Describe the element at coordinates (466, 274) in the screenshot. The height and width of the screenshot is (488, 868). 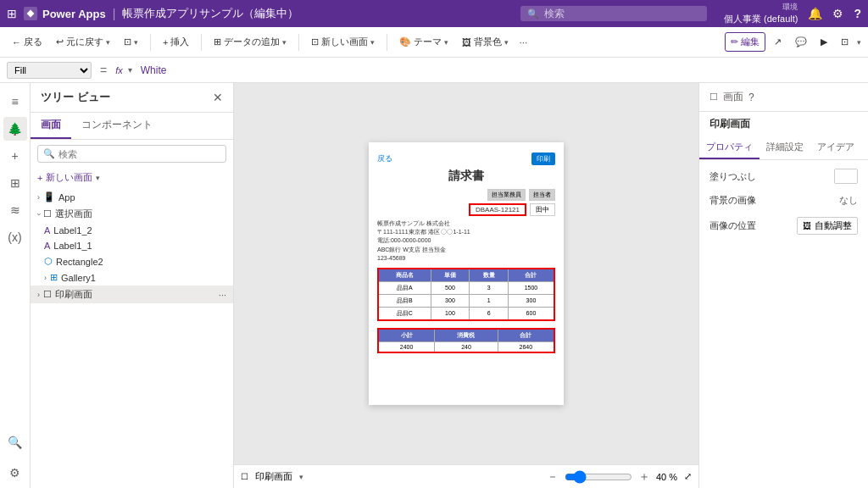
I see `document-preview: 戻る 印刷 請求書 担当業務員 担当者 DBAAS-12121 田中 帳票作成サ…` at that location.